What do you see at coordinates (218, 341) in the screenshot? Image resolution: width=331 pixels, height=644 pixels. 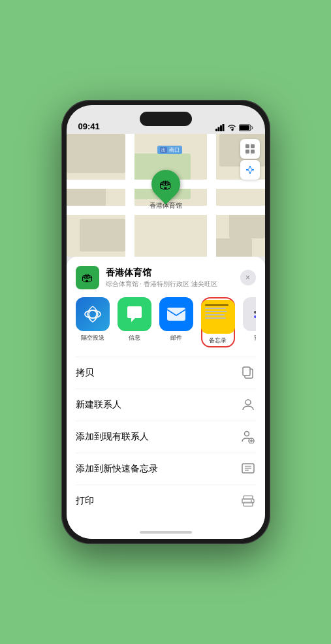 I see `notes-label: 备忘录` at bounding box center [218, 341].